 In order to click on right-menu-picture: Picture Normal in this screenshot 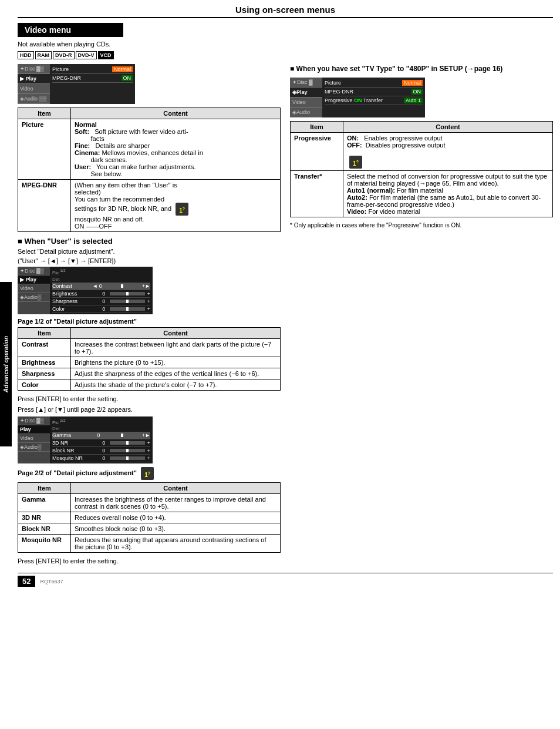, I will do `click(373, 83)`.